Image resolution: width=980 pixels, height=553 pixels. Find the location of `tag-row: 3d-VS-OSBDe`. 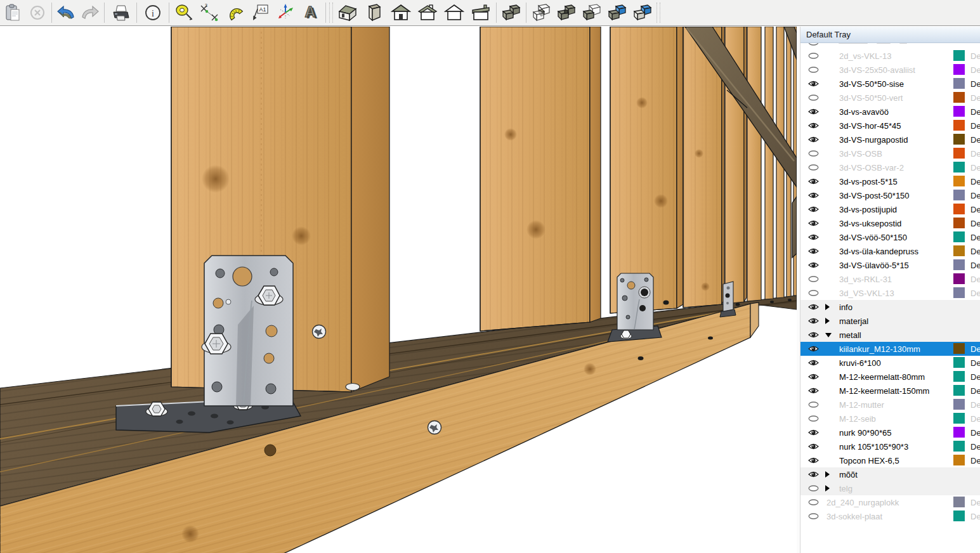

tag-row: 3d-VS-OSBDe is located at coordinates (891, 153).